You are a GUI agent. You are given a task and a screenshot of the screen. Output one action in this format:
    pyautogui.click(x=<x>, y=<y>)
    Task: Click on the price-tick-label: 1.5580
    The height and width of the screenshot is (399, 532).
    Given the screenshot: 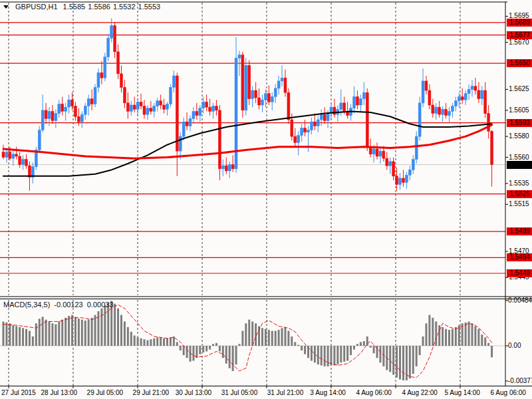 What is the action you would take?
    pyautogui.click(x=519, y=136)
    